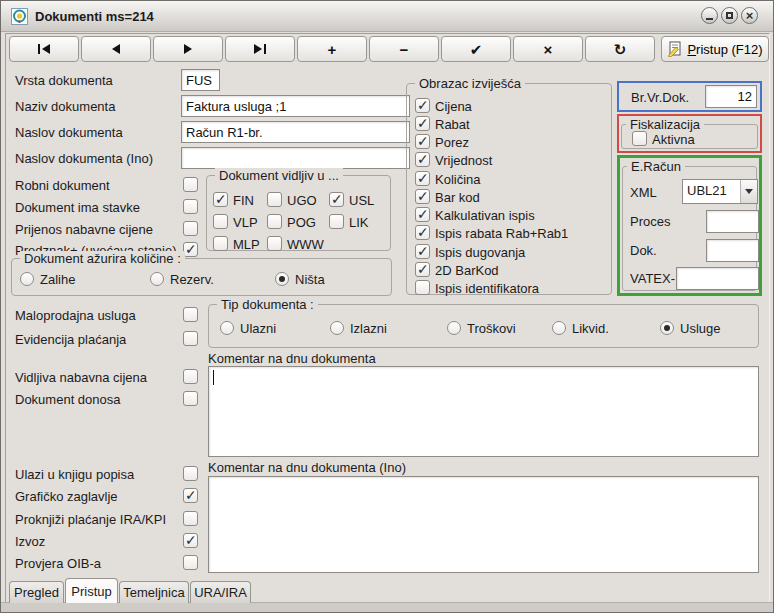  Describe the element at coordinates (190, 562) in the screenshot. I see `provjera-oib-checkbox` at that location.